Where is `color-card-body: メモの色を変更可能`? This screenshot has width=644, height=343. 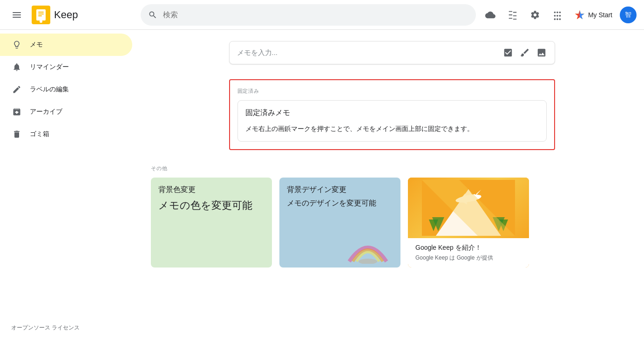
color-card-body: メモの色を変更可能 is located at coordinates (211, 206).